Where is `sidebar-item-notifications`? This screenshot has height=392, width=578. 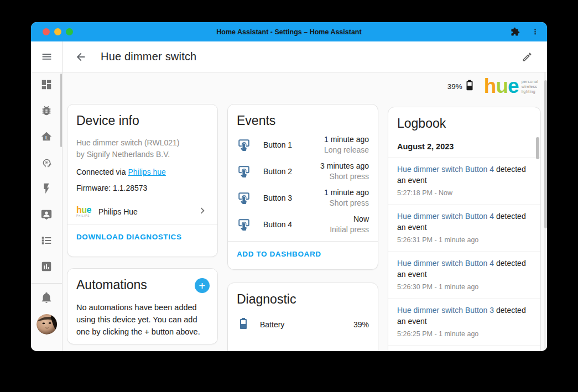
sidebar-item-notifications is located at coordinates (46, 299).